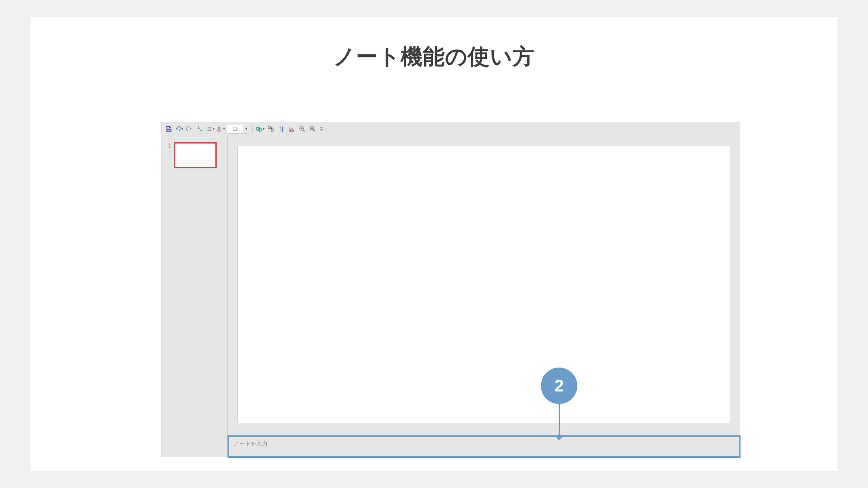  What do you see at coordinates (260, 129) in the screenshot?
I see `shapes-button: ▾` at bounding box center [260, 129].